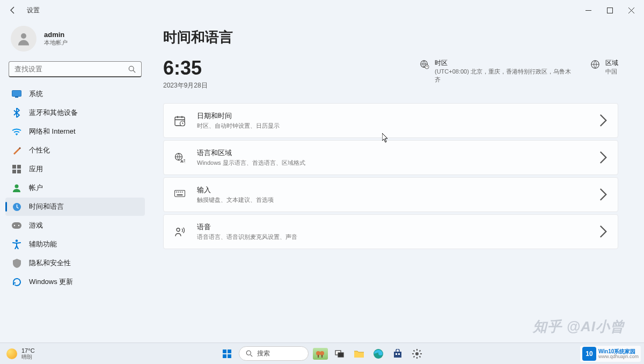  Describe the element at coordinates (186, 86) in the screenshot. I see `current-date: 2023年9月28日` at that location.